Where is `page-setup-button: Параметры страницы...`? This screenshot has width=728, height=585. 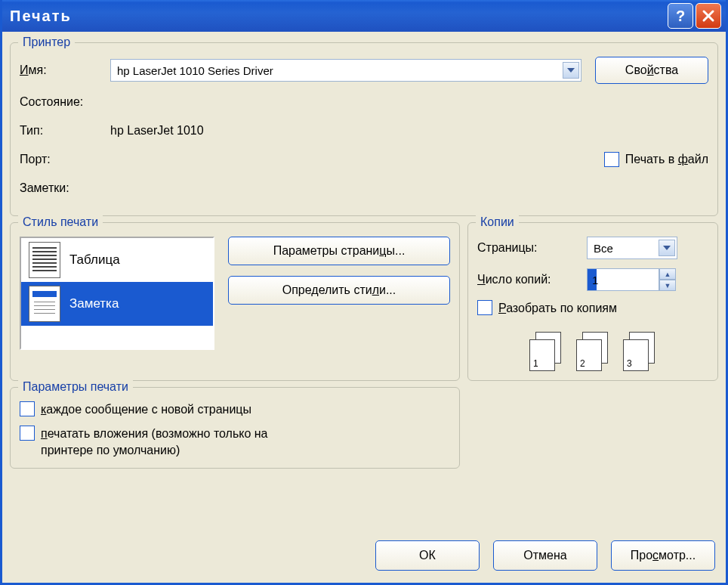
page-setup-button: Параметры страницы... is located at coordinates (339, 251).